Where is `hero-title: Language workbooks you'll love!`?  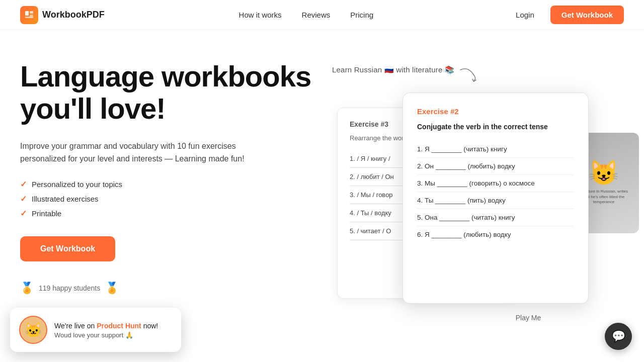 hero-title: Language workbooks you'll love! is located at coordinates (166, 93).